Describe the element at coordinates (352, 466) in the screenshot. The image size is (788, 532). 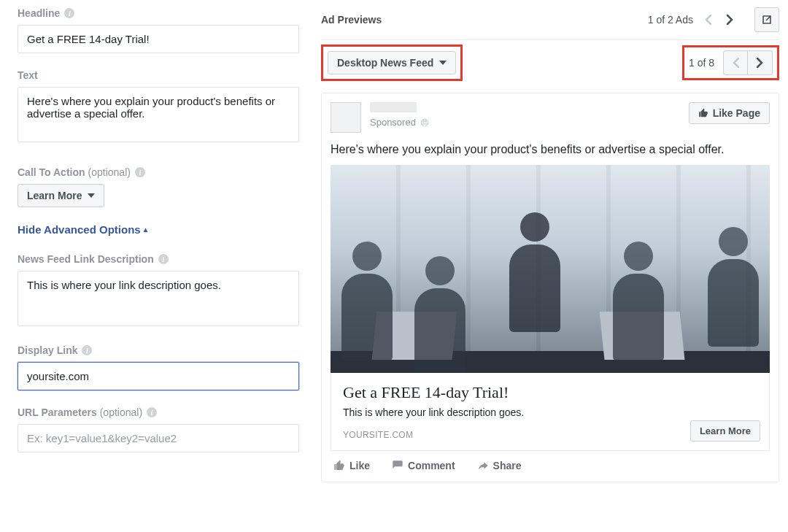
I see `like-button: Like` at that location.